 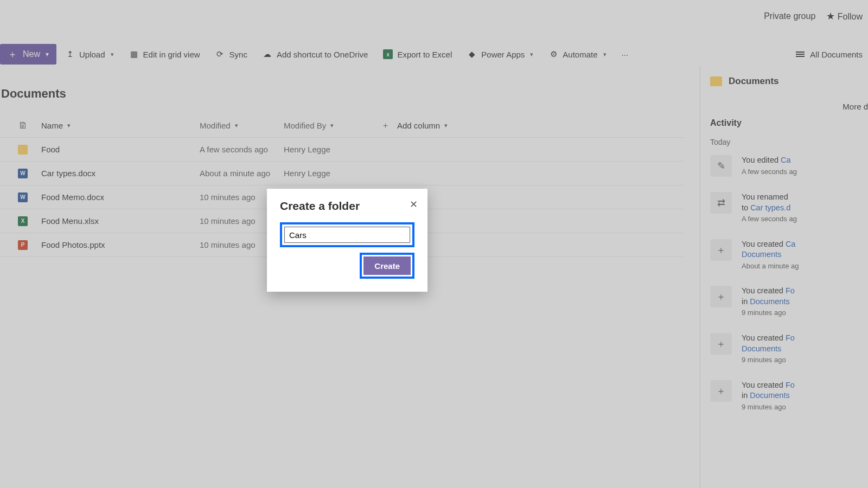 I want to click on dialog-title: Create a folder, so click(x=347, y=206).